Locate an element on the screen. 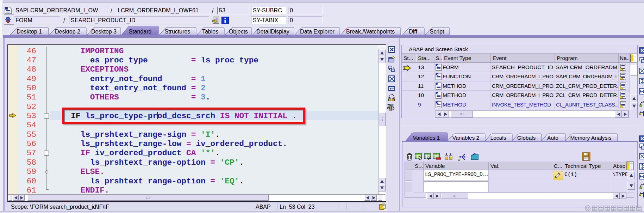 The width and height of the screenshot is (644, 213). svg-text: Memory Analysis is located at coordinates (591, 138).